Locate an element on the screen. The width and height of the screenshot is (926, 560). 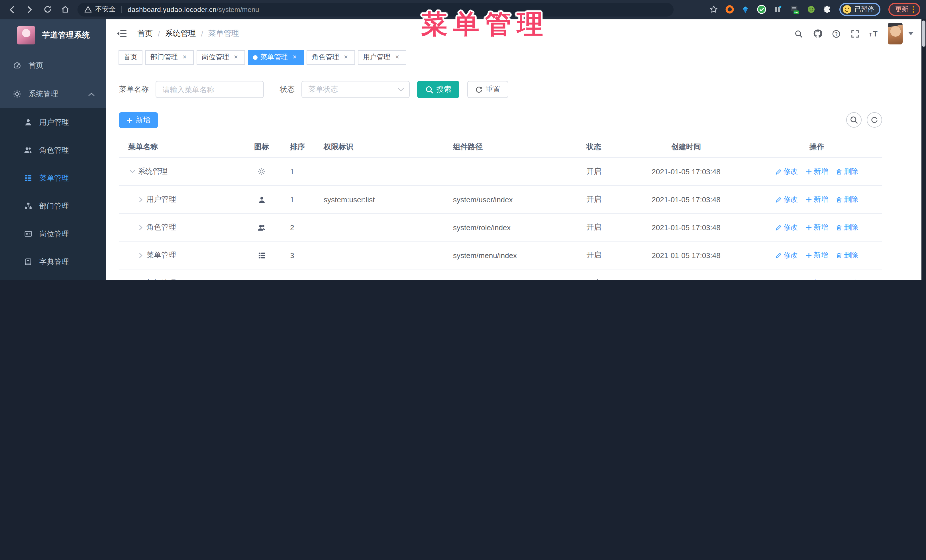
menu-gear-icon is located at coordinates (262, 171).